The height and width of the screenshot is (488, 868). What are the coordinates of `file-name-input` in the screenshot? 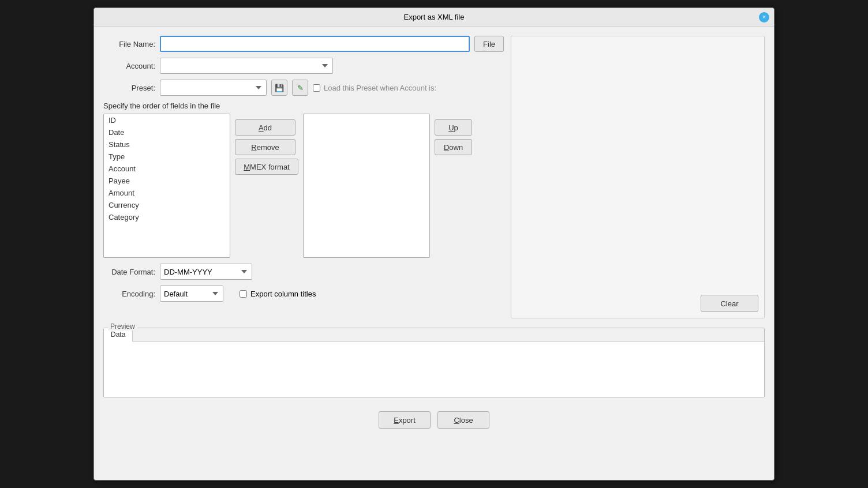 It's located at (315, 44).